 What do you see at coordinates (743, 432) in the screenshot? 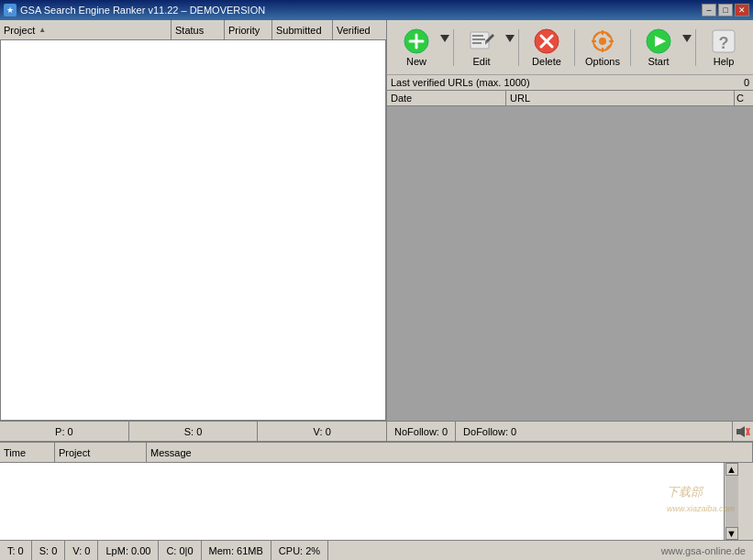
I see `mute-button` at bounding box center [743, 432].